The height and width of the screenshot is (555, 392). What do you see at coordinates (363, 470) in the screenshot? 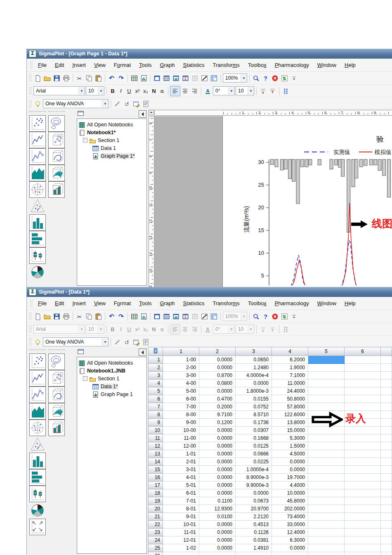
I see `cell-r15c6` at bounding box center [363, 470].